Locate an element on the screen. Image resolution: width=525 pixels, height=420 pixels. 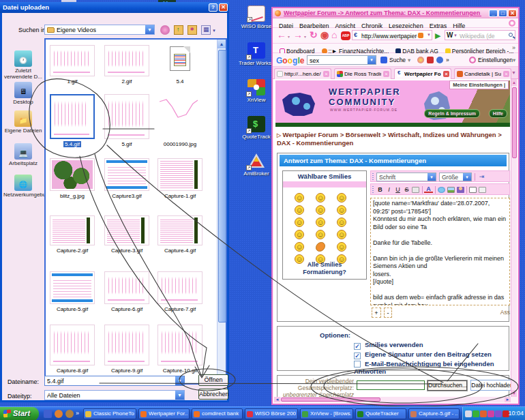
upload-file-button: Datei hochladen is located at coordinates (491, 385).